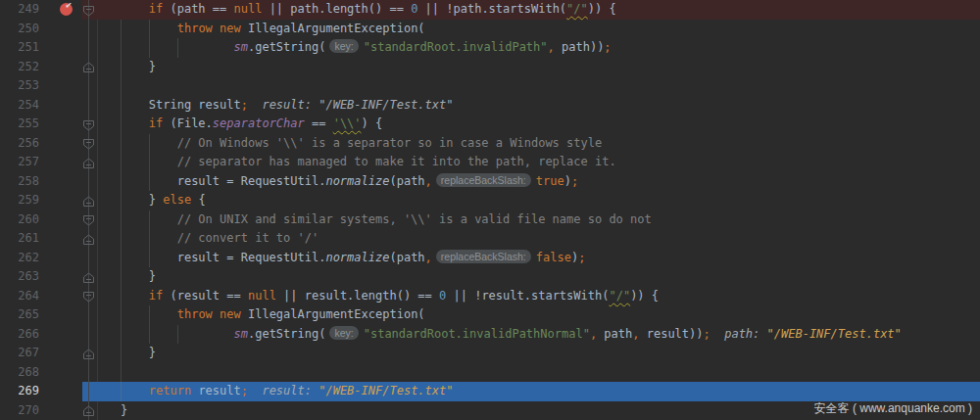  Describe the element at coordinates (20, 106) in the screenshot. I see `line-number: 254` at that location.